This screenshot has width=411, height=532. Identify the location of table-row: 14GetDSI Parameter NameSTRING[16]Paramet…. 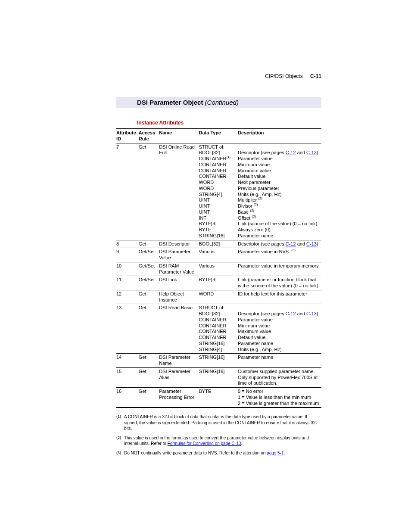
(219, 361).